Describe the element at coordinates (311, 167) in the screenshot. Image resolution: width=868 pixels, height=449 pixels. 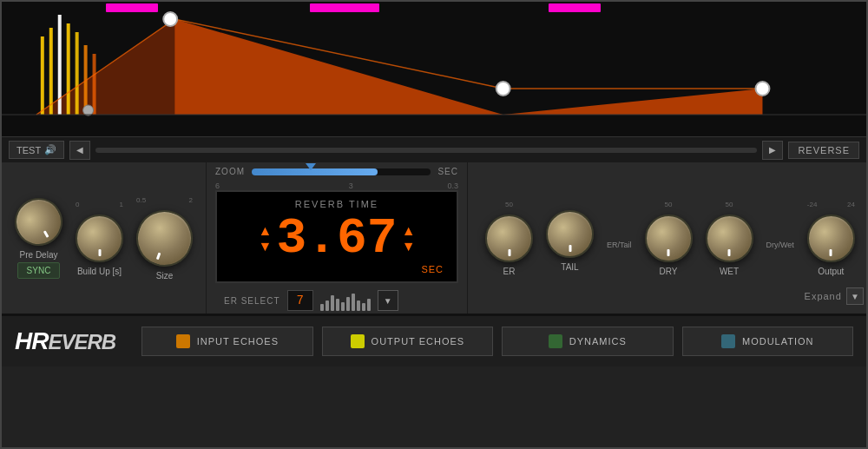
I see `zoom-indicator` at that location.